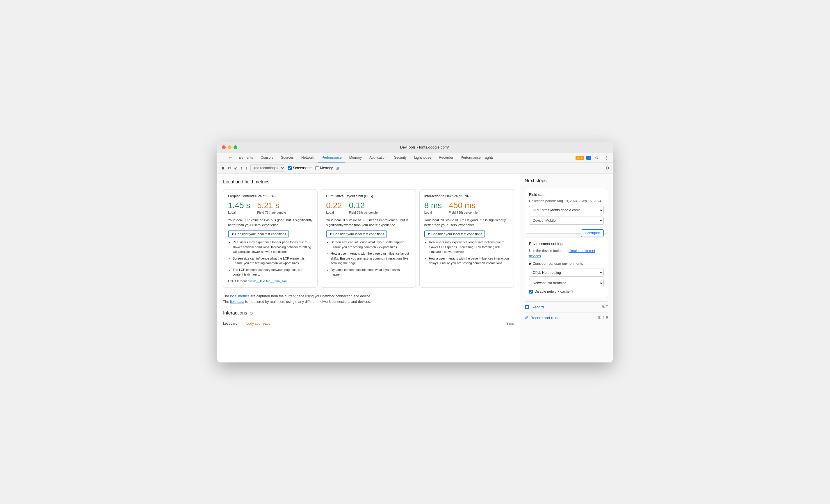 The image size is (830, 504). Describe the element at coordinates (552, 292) in the screenshot. I see `disable-cache-label: Disable network cache` at that location.